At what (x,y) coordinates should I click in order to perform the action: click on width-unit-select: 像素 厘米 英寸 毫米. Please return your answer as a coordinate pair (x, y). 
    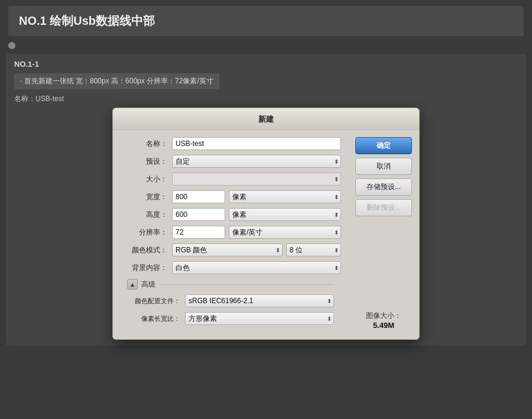
    Looking at the image, I should click on (285, 197).